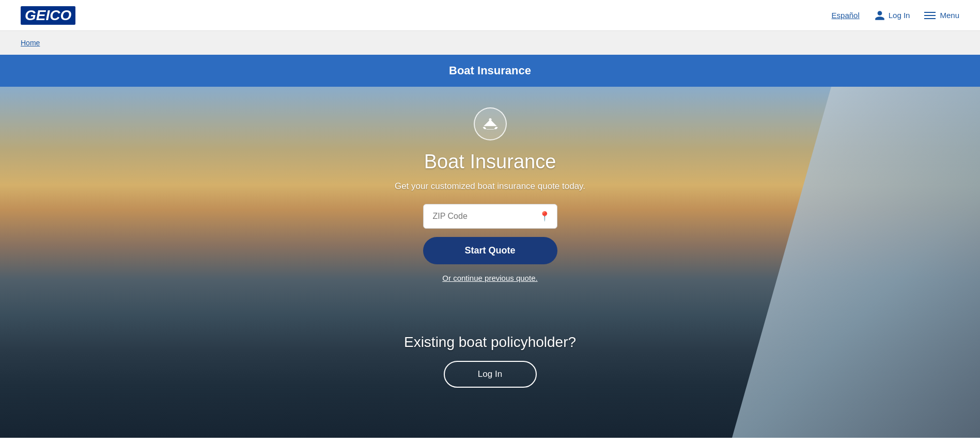 The width and height of the screenshot is (980, 445). I want to click on banner-title: Boat Insurance, so click(490, 70).